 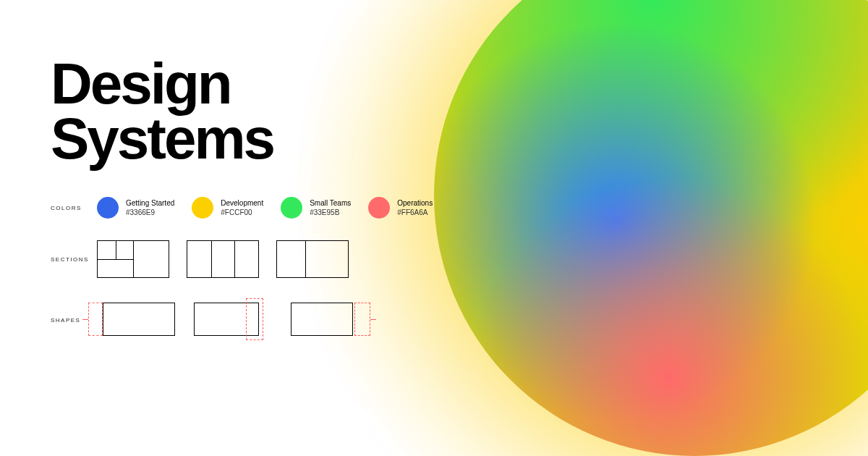 I want to click on title-line-2: Systems, so click(x=162, y=139).